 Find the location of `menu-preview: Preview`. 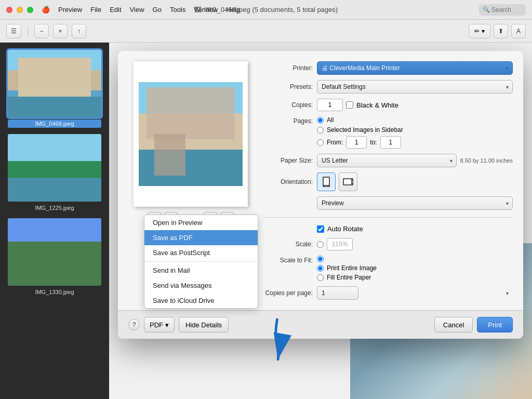

menu-preview: Preview is located at coordinates (70, 9).